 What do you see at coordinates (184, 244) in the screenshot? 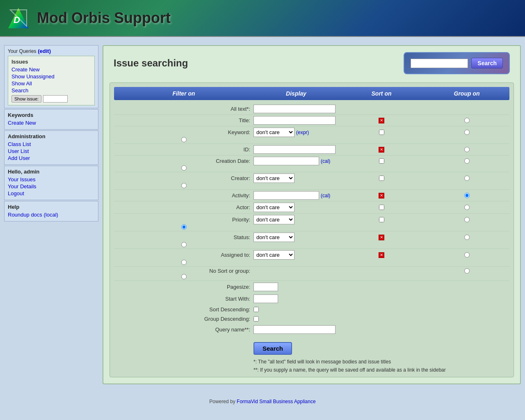
I see `status-group-radio` at bounding box center [184, 244].